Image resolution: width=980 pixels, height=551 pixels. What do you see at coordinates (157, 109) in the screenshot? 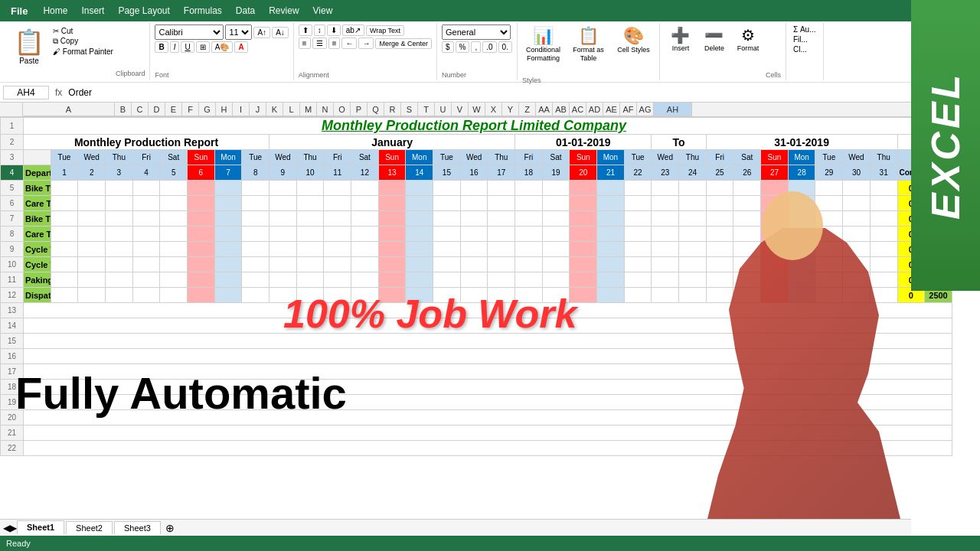
I see `col-header-D: D` at bounding box center [157, 109].